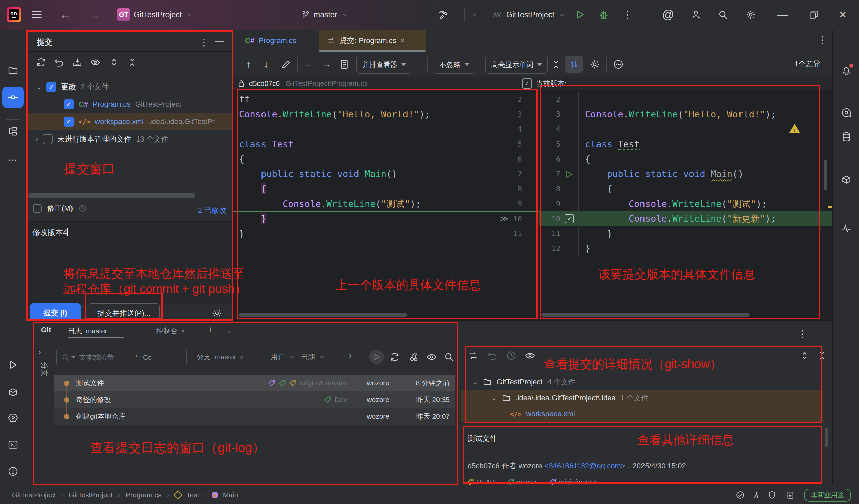 Image resolution: width=859 pixels, height=504 pixels. What do you see at coordinates (255, 416) in the screenshot?
I see `commit-row: 创建git本地仓库wozore昨天 20:07` at bounding box center [255, 416].